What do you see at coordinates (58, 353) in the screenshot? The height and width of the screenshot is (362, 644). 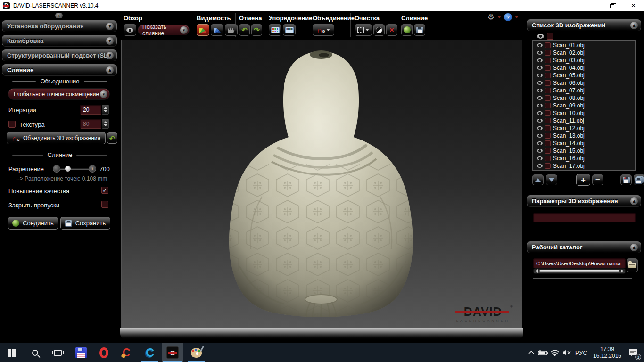 I see `task-view-button` at bounding box center [58, 353].